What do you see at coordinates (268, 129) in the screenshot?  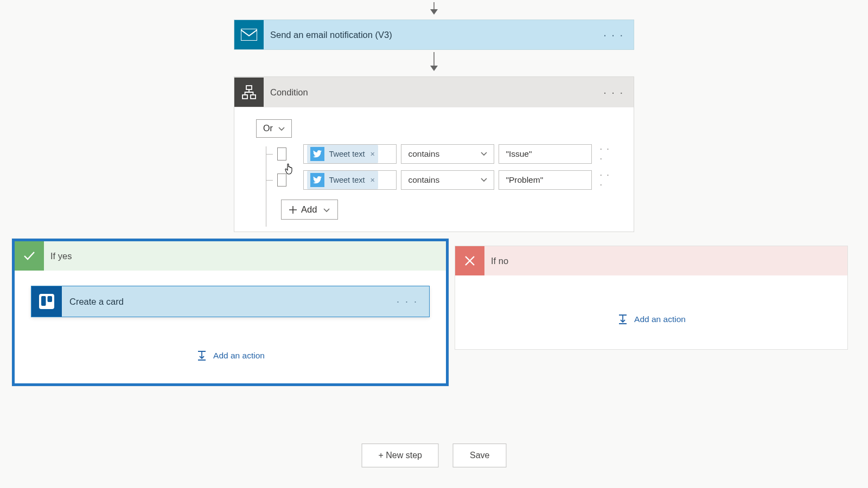 I see `group-operator-label: Or` at bounding box center [268, 129].